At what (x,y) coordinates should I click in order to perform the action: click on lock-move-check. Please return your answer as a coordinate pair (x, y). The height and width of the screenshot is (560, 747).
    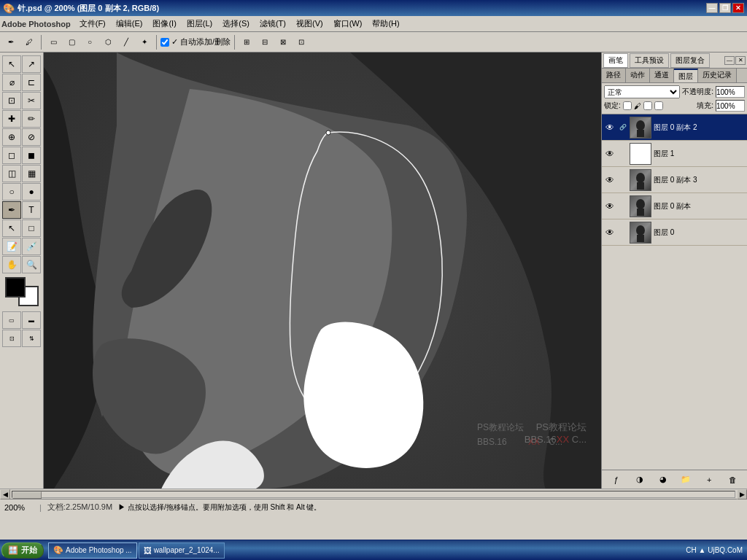
    Looking at the image, I should click on (648, 106).